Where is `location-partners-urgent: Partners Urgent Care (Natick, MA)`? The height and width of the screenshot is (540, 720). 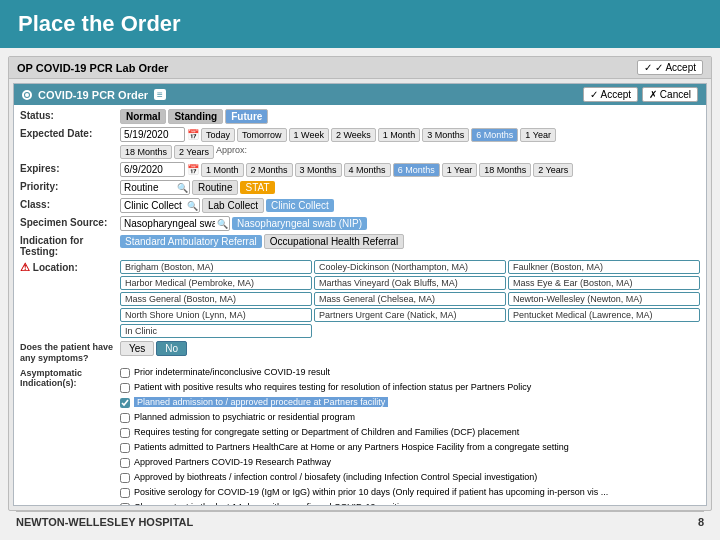
location-partners-urgent: Partners Urgent Care (Natick, MA) is located at coordinates (410, 315).